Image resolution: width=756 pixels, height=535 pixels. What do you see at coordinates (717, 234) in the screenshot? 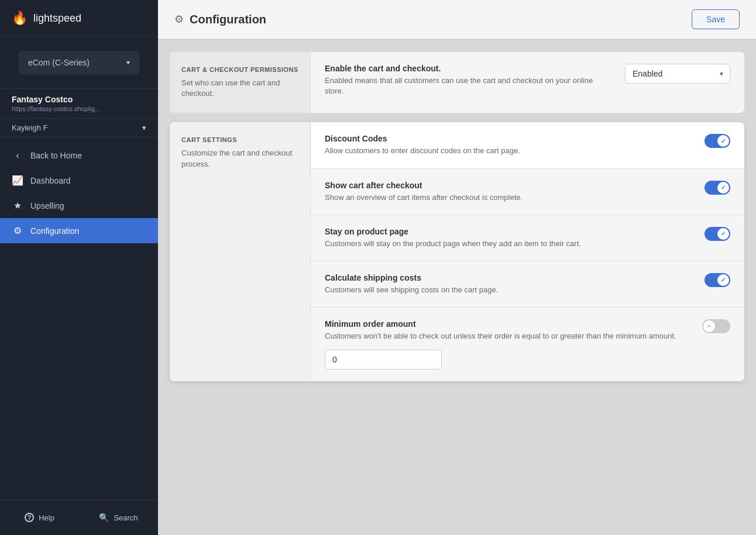
I see `stay-on-product-toggle: ✓` at bounding box center [717, 234].